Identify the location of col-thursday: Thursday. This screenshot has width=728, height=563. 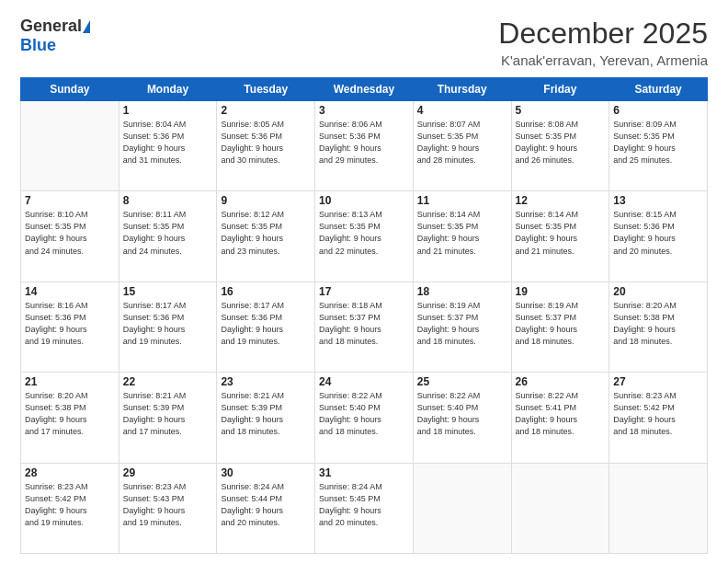
(461, 90).